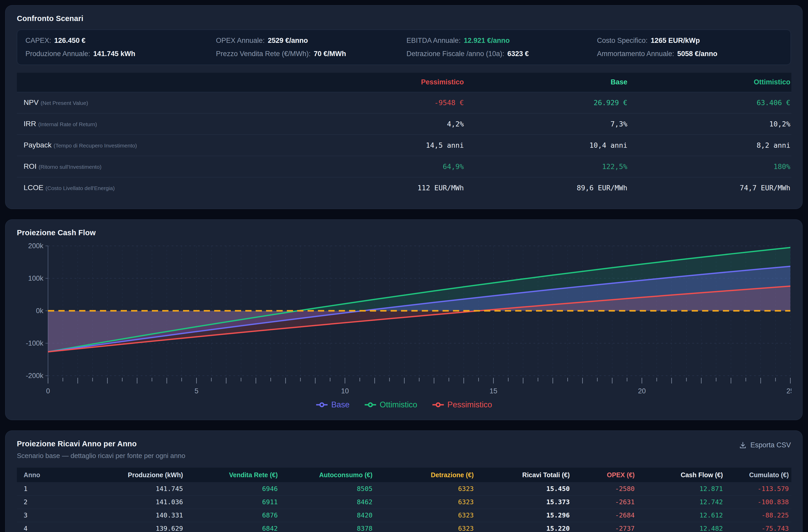  What do you see at coordinates (547, 188) in the screenshot?
I see `metric-value: 89,6 EUR/MWh` at bounding box center [547, 188].